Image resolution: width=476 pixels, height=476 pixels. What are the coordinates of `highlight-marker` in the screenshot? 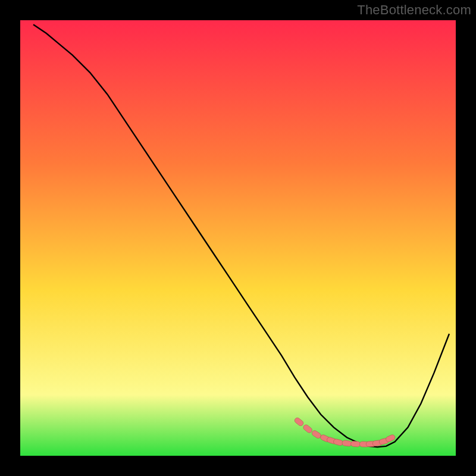 It's located at (356, 444).